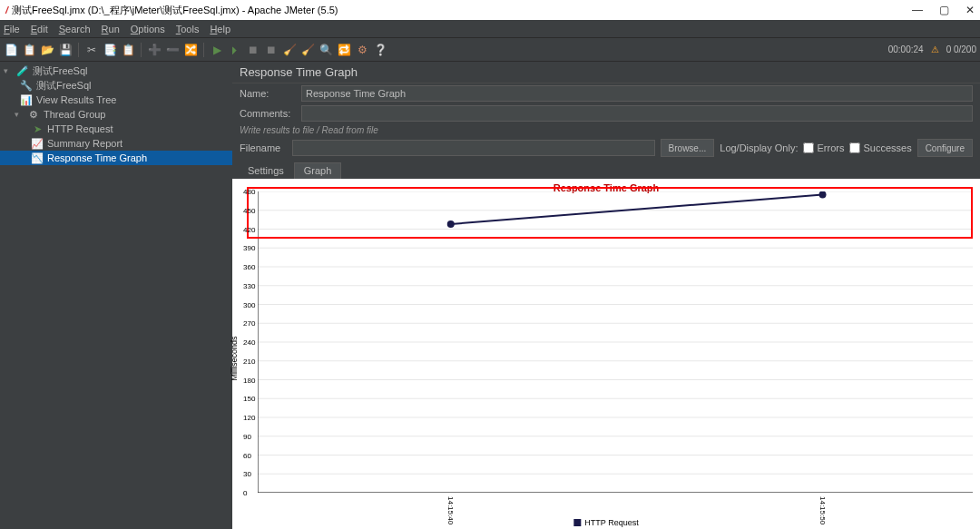 This screenshot has height=529, width=980. I want to click on wrench-icon: 🔧, so click(26, 85).